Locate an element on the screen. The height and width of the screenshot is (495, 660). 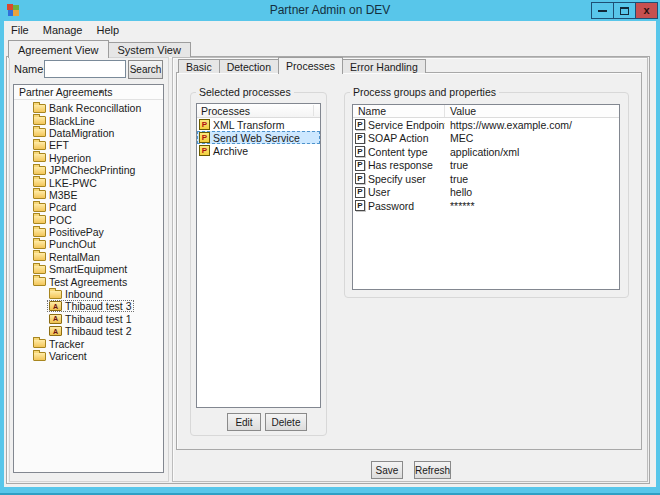
menu-item-file: File is located at coordinates (20, 30).